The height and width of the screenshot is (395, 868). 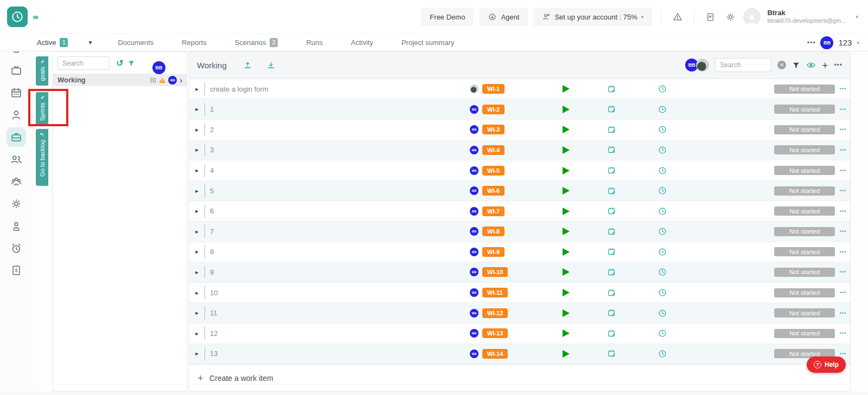 I want to click on work-item-id-badge: WI-13, so click(x=495, y=333).